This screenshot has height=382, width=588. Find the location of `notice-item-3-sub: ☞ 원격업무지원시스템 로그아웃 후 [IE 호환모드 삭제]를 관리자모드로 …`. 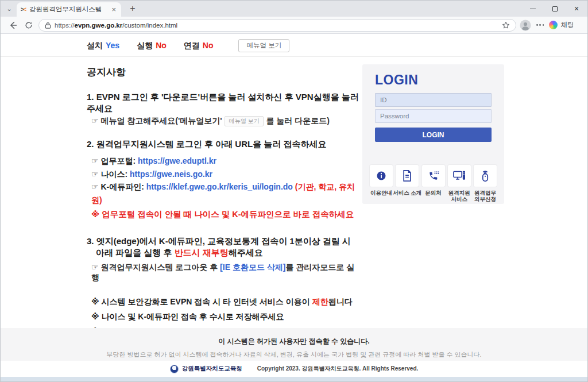

notice-item-3-sub: ☞ 원격업무지원시스템 로그아웃 후 [IE 호환모드 삭제]를 관리자모드로 … is located at coordinates (225, 273).